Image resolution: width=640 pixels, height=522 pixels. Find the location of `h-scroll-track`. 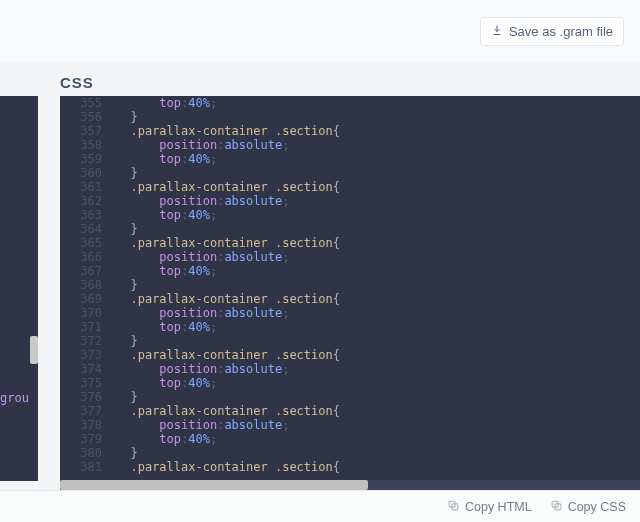

h-scroll-track is located at coordinates (350, 485).